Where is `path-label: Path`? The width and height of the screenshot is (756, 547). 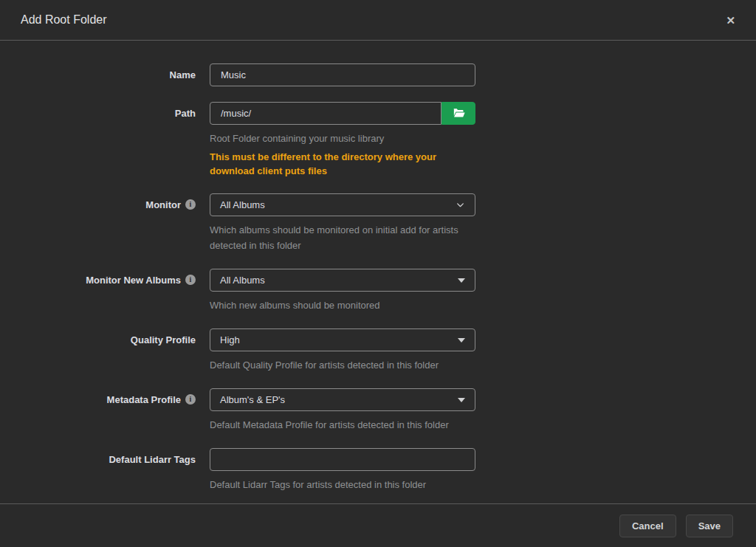
path-label: Path is located at coordinates (185, 114).